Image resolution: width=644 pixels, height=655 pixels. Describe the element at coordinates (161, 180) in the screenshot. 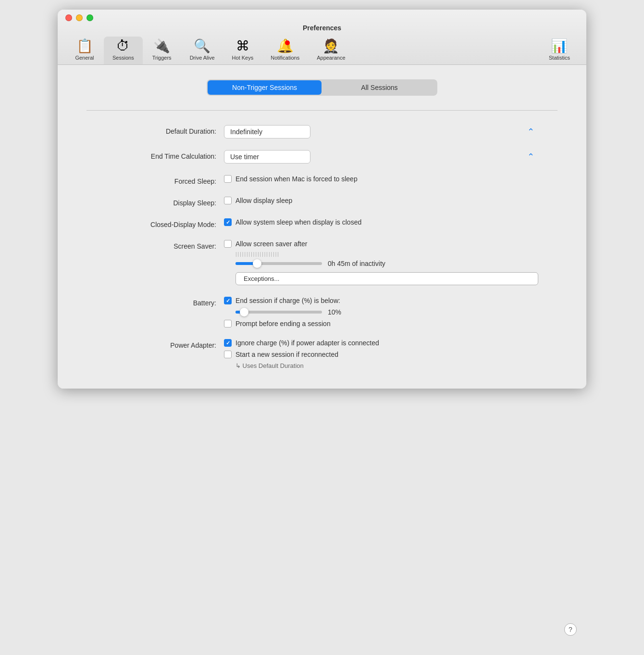

I see `forced-sleep-label: Forced Sleep:` at that location.